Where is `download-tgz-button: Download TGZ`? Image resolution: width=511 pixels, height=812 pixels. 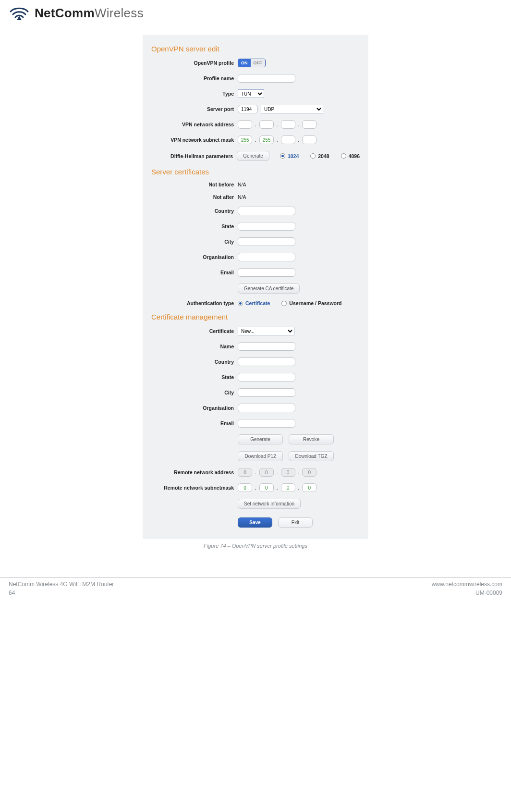 download-tgz-button: Download TGZ is located at coordinates (311, 456).